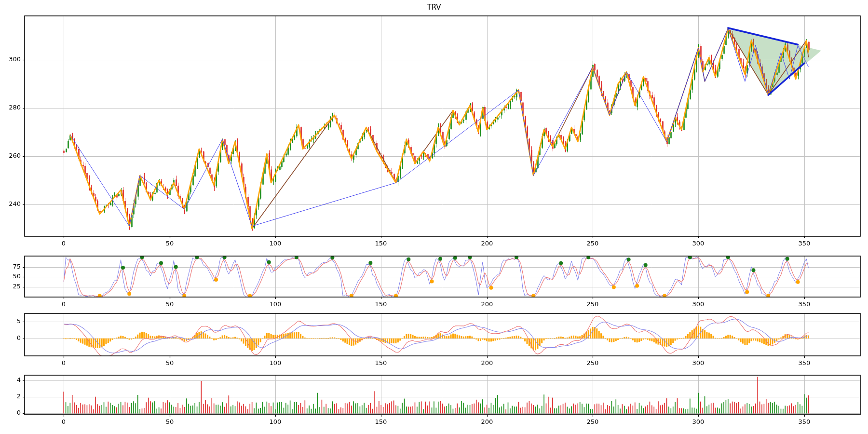 This screenshot has height=434, width=868. What do you see at coordinates (13, 266) in the screenshot?
I see `y-tick-label: 75` at bounding box center [13, 266].